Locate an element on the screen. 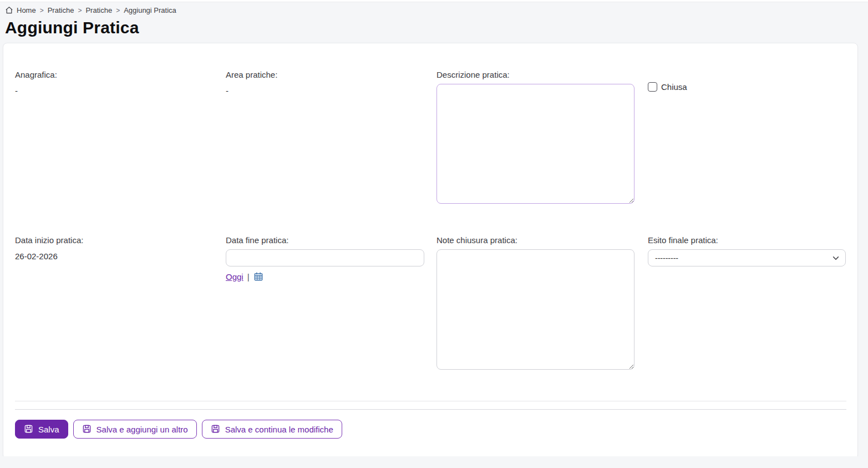 The image size is (868, 468). field-data-inizio-pratica: Data inizio pratica: 26-02-2026 is located at coordinates (120, 248).